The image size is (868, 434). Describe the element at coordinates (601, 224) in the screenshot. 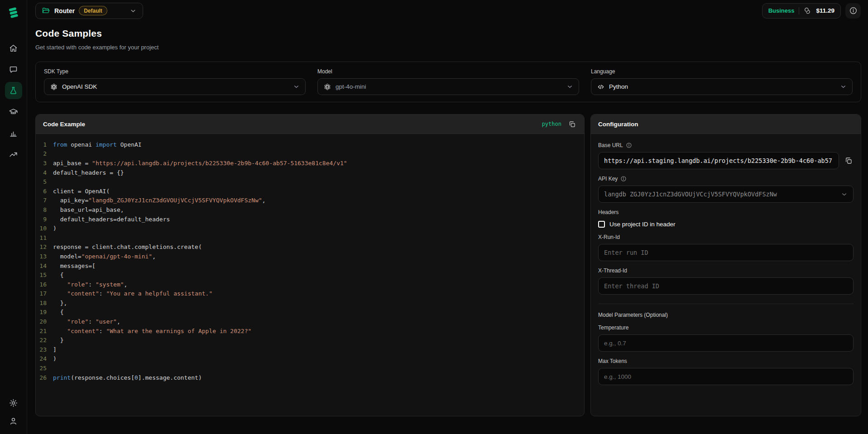

I see `use-project-id-checkbox` at that location.